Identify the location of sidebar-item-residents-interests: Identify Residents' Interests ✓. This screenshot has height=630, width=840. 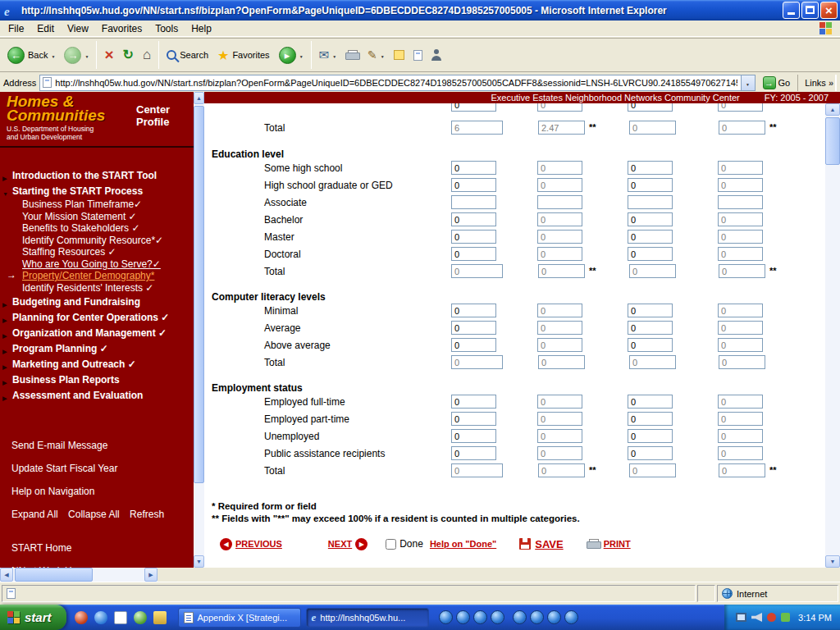
(97, 289).